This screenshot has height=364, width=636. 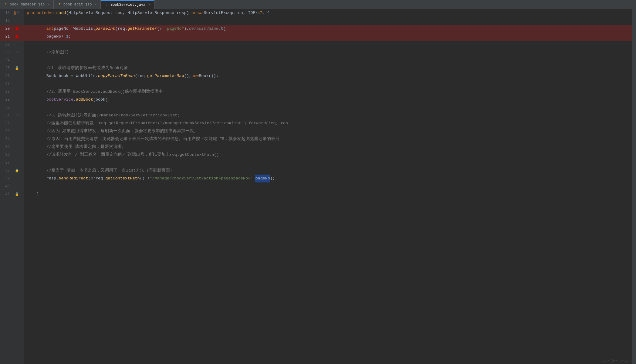 I want to click on gutter-icons-25: 🔒, so click(x=17, y=68).